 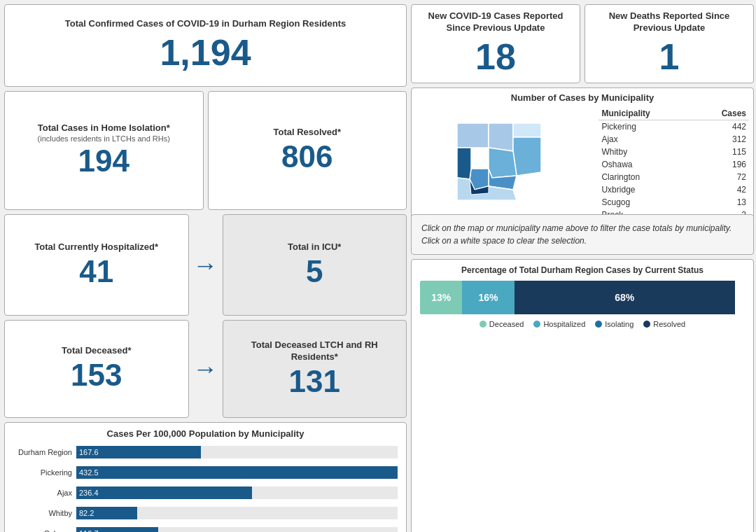 I want to click on col-cases: Cases, so click(x=726, y=113).